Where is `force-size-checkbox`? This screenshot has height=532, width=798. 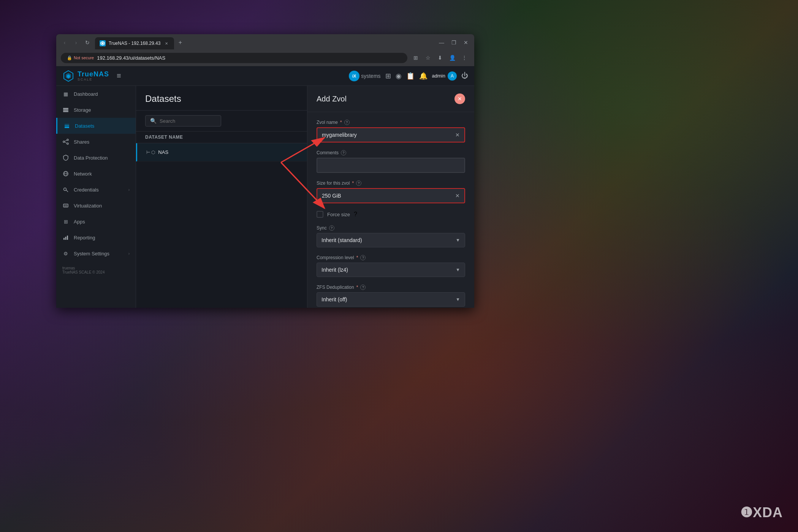 force-size-checkbox is located at coordinates (320, 214).